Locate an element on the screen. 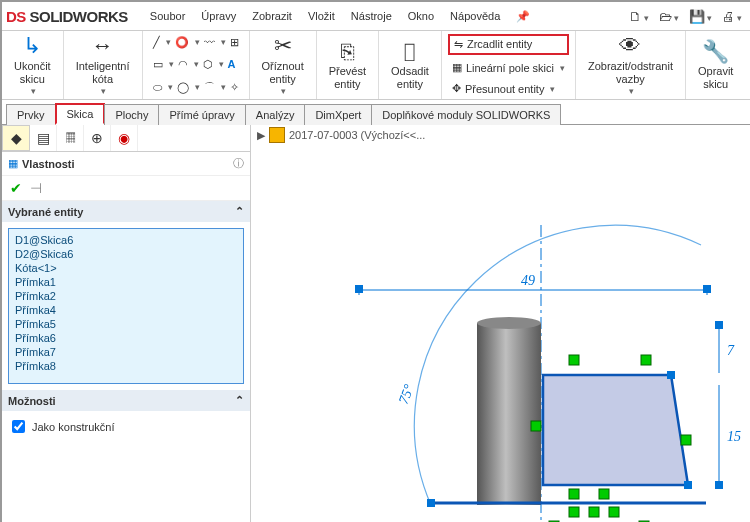 Image resolution: width=750 pixels, height=522 pixels. tab-addins: Doplňkové moduly SOLIDWORKS is located at coordinates (466, 114).